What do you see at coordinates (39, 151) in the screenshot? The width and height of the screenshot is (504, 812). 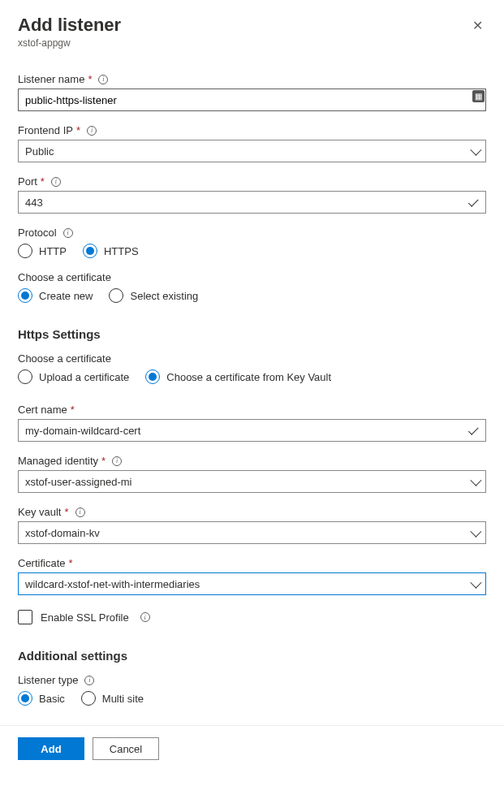 I see `frontend-ip-value: Public` at bounding box center [39, 151].